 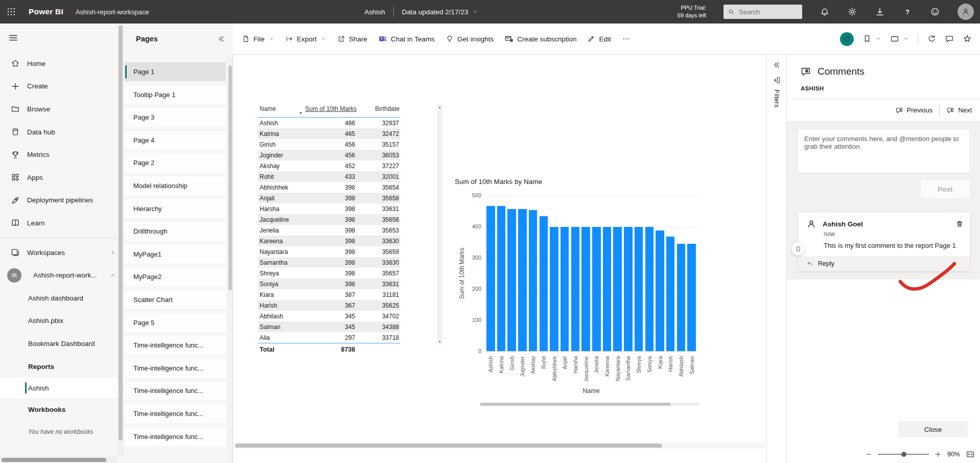 What do you see at coordinates (62, 63) in the screenshot?
I see `sidebar-item-home: Home` at bounding box center [62, 63].